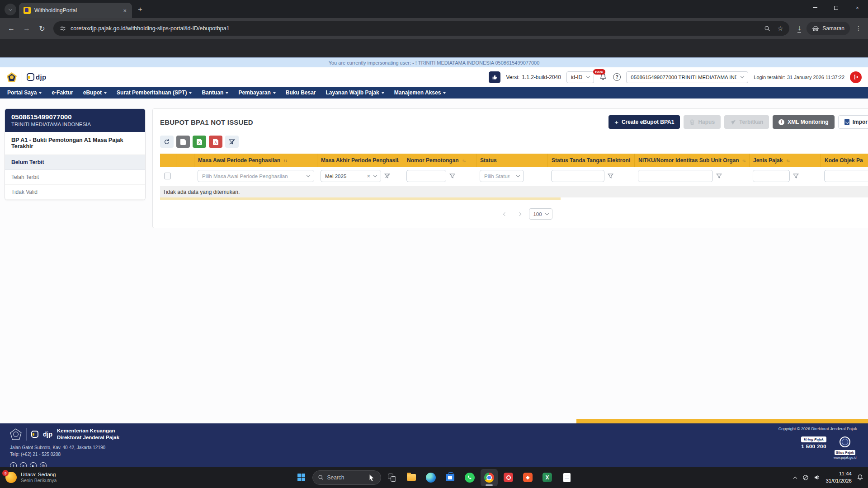  Describe the element at coordinates (470, 478) in the screenshot. I see `whatsapp-button` at that location.